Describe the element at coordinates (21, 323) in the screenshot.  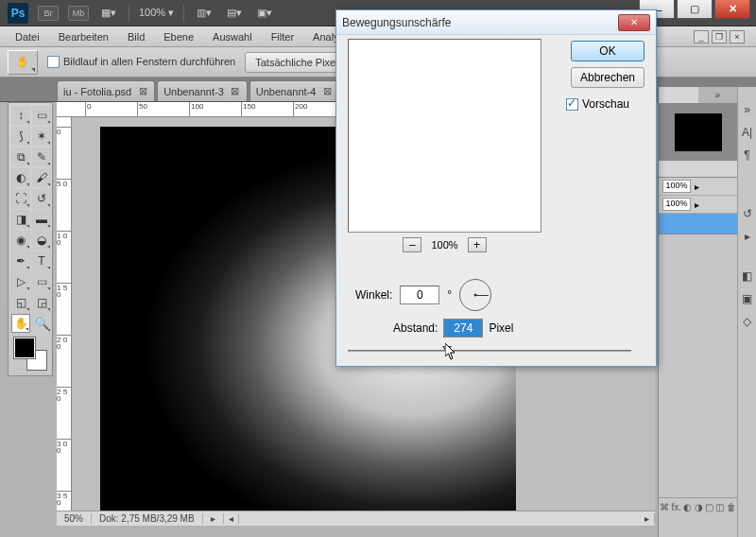
I see `hand-tool: ✋` at that location.